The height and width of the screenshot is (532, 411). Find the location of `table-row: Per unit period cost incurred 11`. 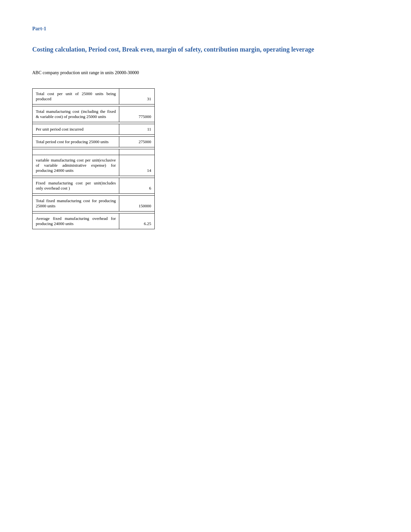

table-row: Per unit period cost incurred 11 is located at coordinates (93, 130).